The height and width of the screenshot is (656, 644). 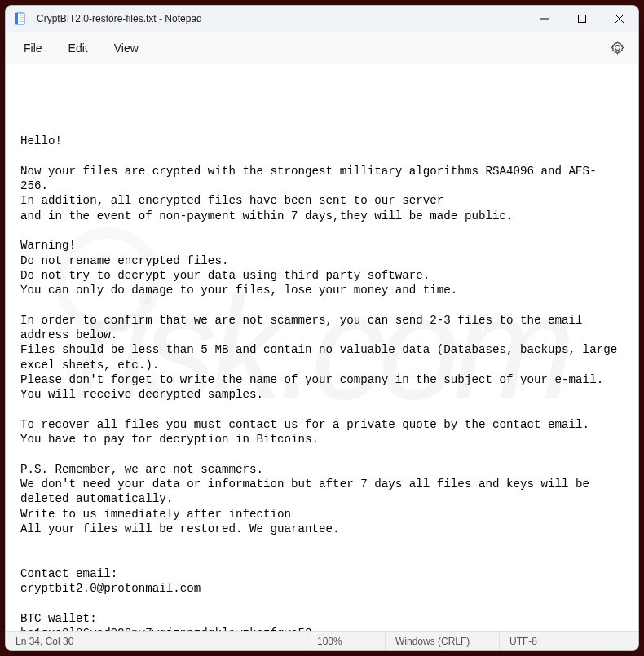 What do you see at coordinates (620, 19) in the screenshot?
I see `close-button` at bounding box center [620, 19].